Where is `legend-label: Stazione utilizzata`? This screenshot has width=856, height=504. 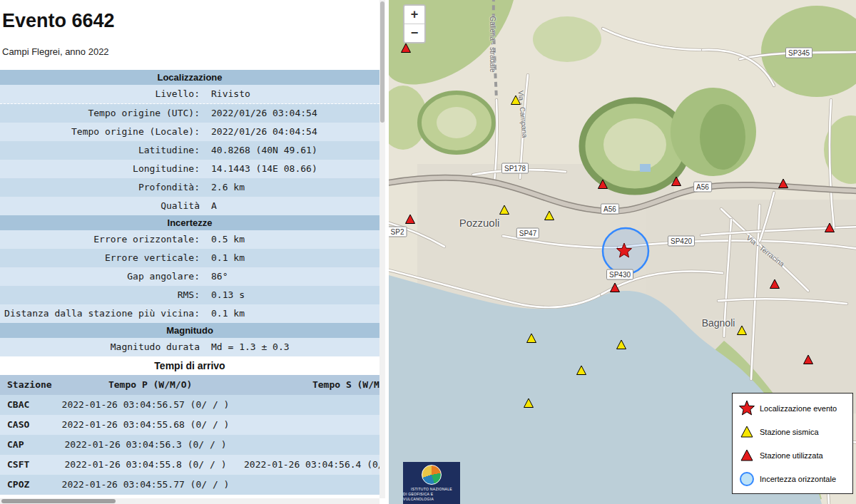 legend-label: Stazione utilizzata is located at coordinates (792, 456).